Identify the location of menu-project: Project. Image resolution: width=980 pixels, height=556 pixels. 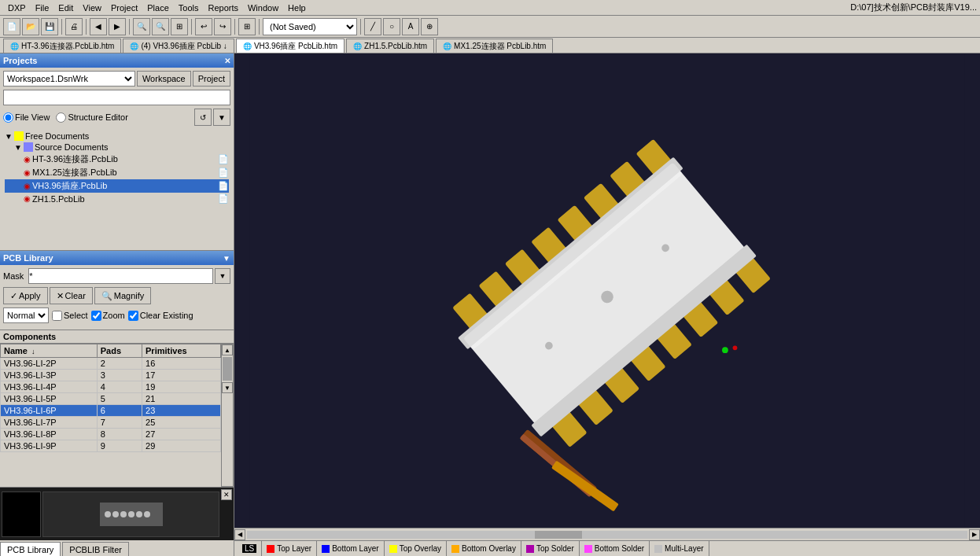
(124, 8).